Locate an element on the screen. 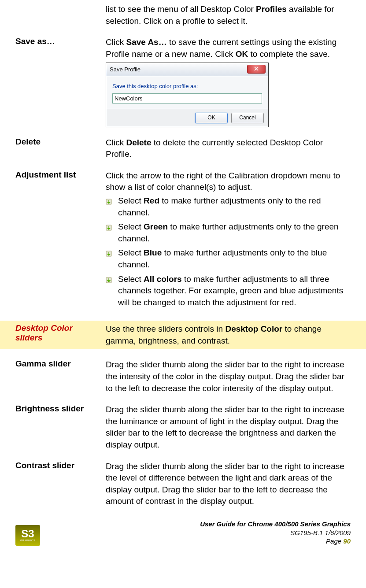  list-item: Select All colors to make further adjust… is located at coordinates (228, 291).